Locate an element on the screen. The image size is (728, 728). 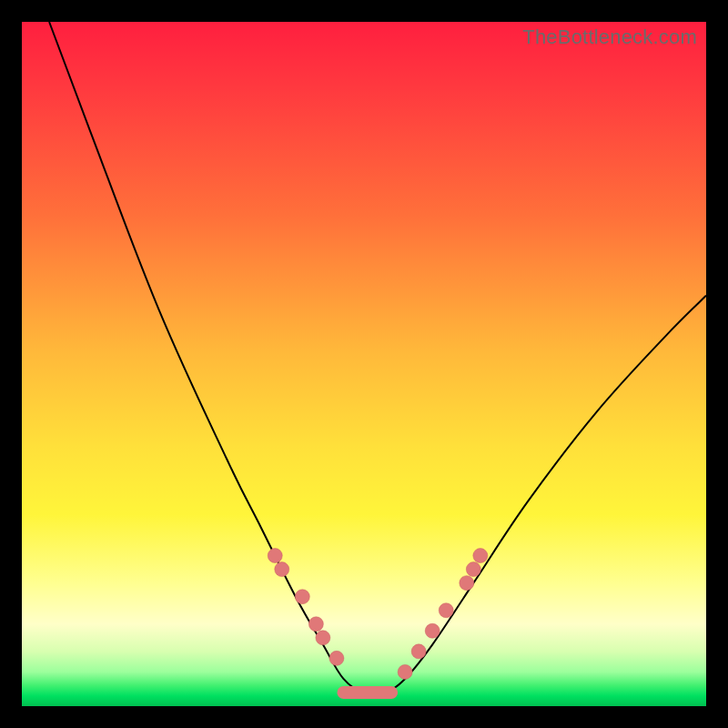
right-branch-points is located at coordinates (442, 614).